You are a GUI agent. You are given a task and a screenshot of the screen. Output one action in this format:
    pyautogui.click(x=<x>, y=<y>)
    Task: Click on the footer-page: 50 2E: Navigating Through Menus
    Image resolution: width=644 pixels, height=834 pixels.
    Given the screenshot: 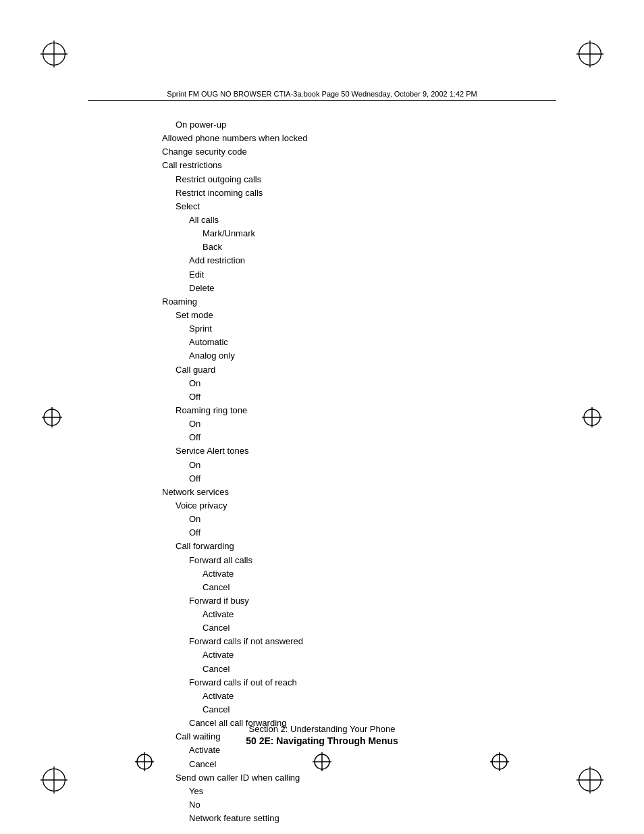 What is the action you would take?
    pyautogui.click(x=322, y=741)
    